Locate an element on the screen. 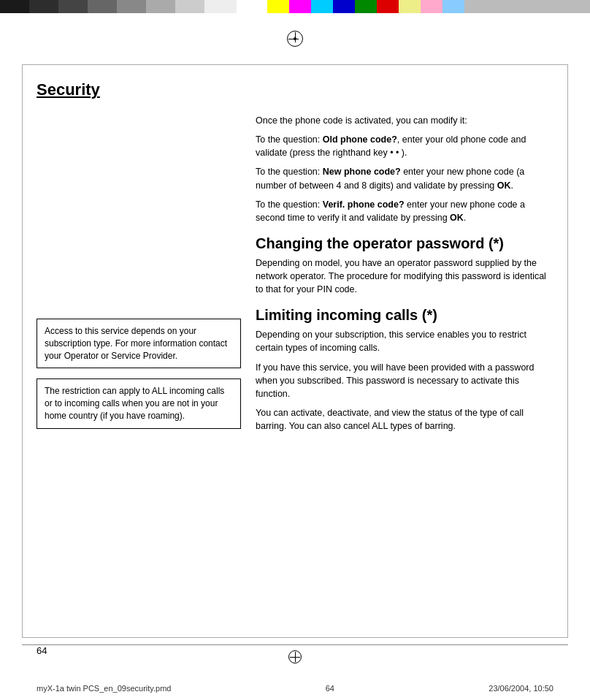 The width and height of the screenshot is (590, 700). section-2-para3: You can activate, deactivate, and view t… is located at coordinates (405, 419).